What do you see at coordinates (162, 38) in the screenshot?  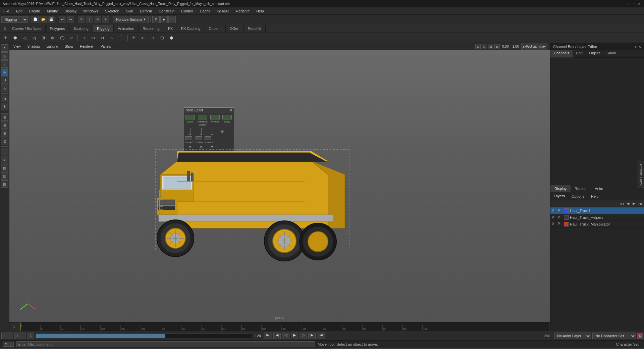 I see `tool-lattice: ⬡` at bounding box center [162, 38].